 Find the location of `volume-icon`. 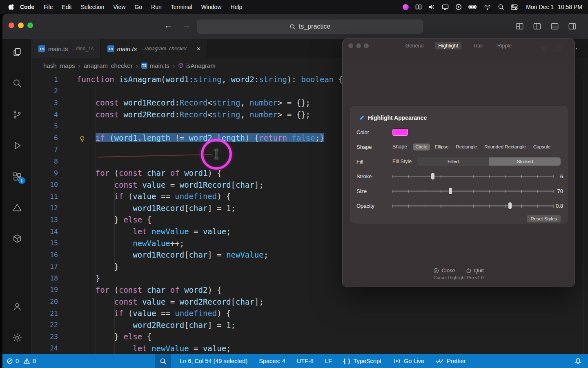

volume-icon is located at coordinates (432, 7).